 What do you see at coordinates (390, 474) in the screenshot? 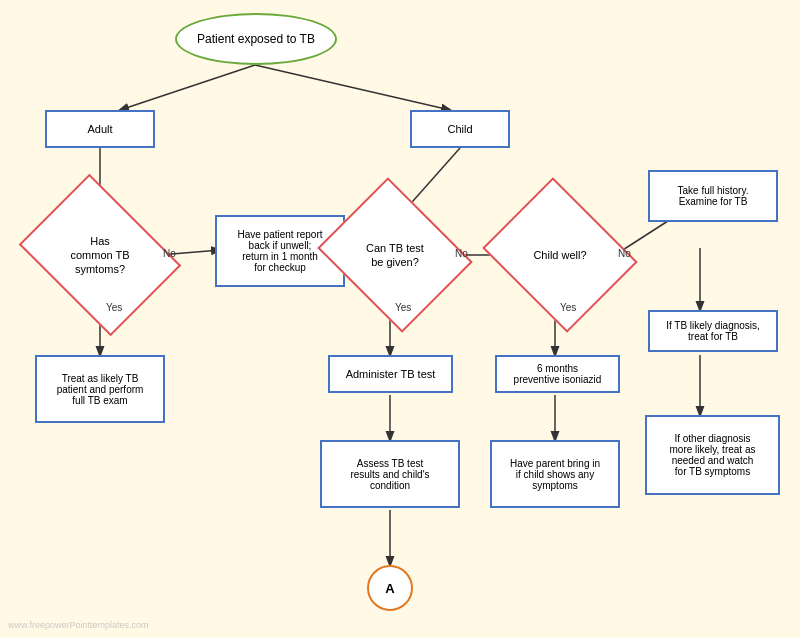
I see `assess-label: Assess TB testresults and child'sconditi…` at bounding box center [390, 474].